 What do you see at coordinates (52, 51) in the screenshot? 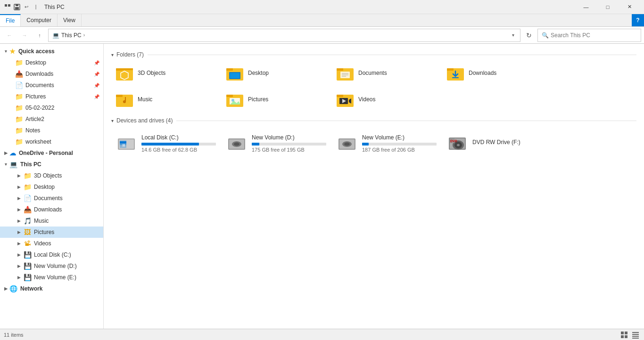
I see `quick-access-section: ▾ ★ Quick access` at bounding box center [52, 51].